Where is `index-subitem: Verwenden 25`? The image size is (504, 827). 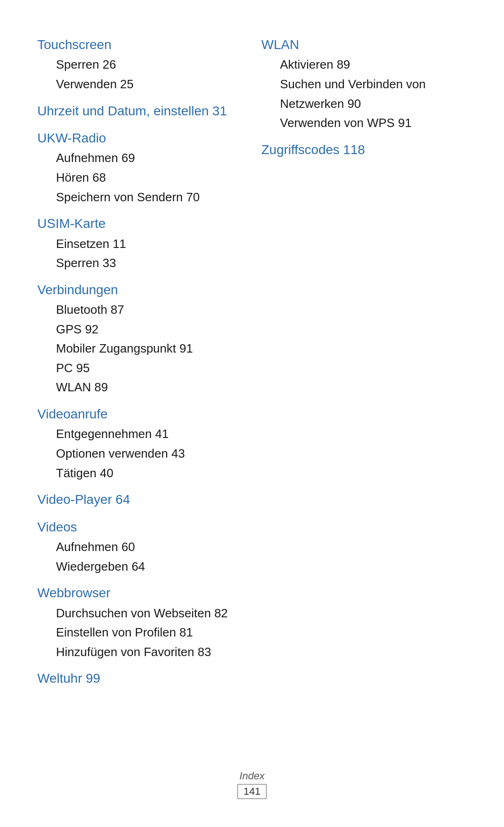
index-subitem: Verwenden 25 is located at coordinates (140, 85).